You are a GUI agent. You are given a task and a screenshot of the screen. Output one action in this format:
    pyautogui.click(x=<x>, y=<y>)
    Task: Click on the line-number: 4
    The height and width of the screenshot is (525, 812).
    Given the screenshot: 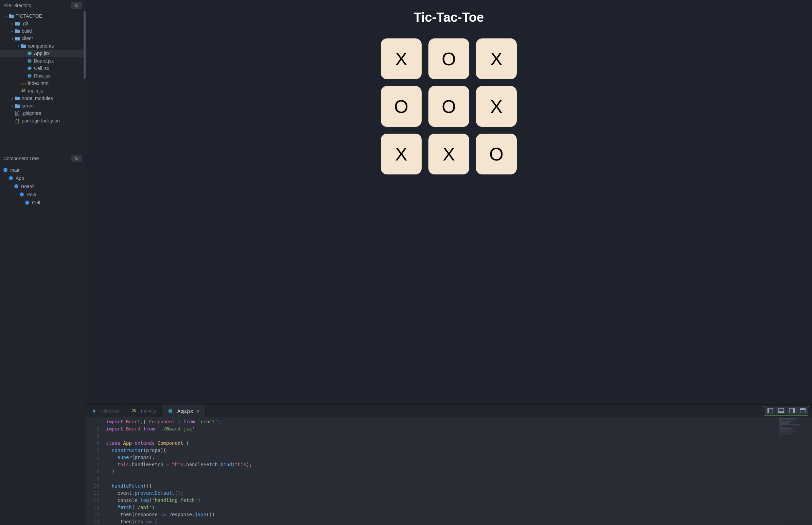 What is the action you would take?
    pyautogui.click(x=92, y=443)
    